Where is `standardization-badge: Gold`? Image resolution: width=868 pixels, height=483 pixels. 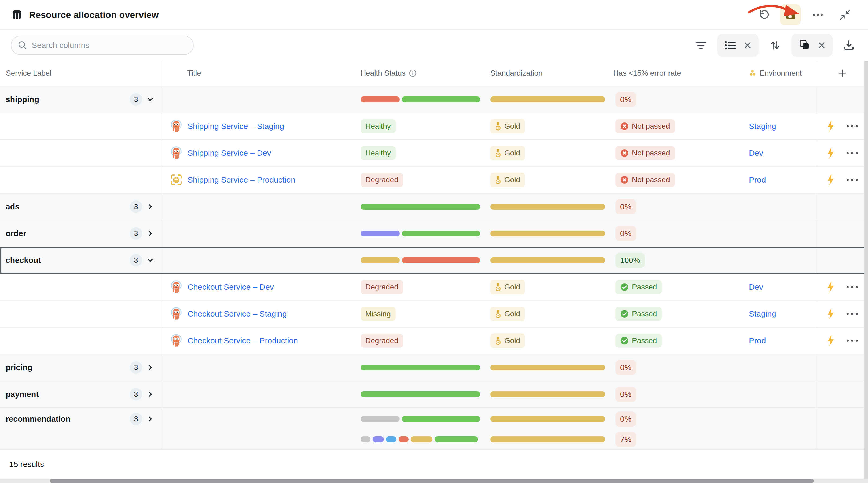
standardization-badge: Gold is located at coordinates (507, 341).